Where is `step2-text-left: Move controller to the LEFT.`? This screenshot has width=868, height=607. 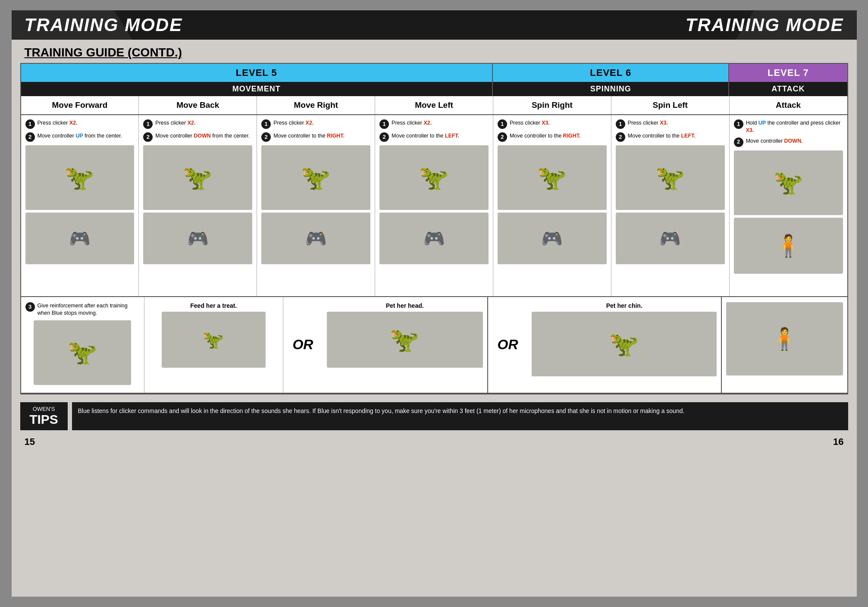
step2-text-left: Move controller to the LEFT. is located at coordinates (425, 136).